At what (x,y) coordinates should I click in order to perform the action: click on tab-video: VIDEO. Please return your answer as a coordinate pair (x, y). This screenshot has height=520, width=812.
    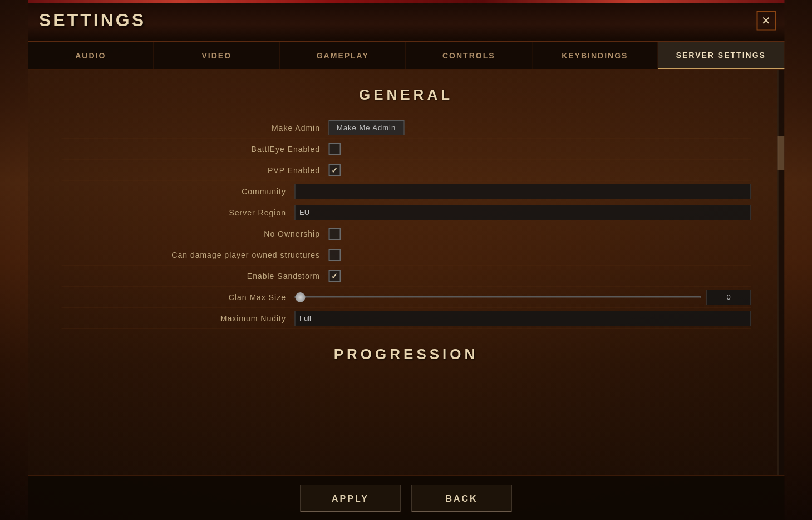
    Looking at the image, I should click on (217, 56).